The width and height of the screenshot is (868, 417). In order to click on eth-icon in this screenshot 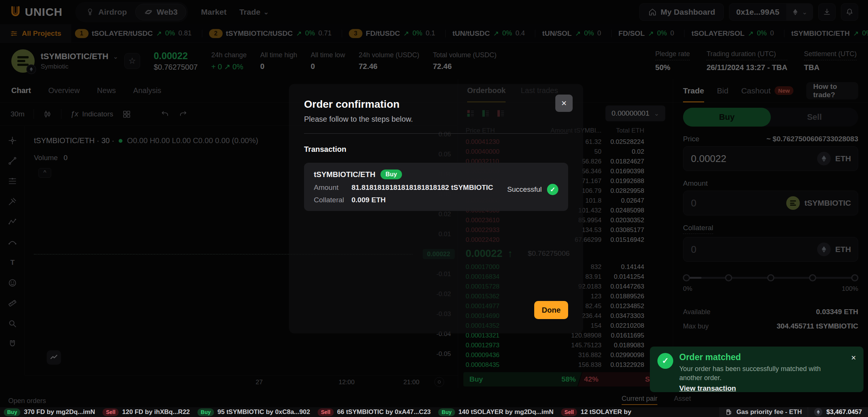, I will do `click(818, 412)`.